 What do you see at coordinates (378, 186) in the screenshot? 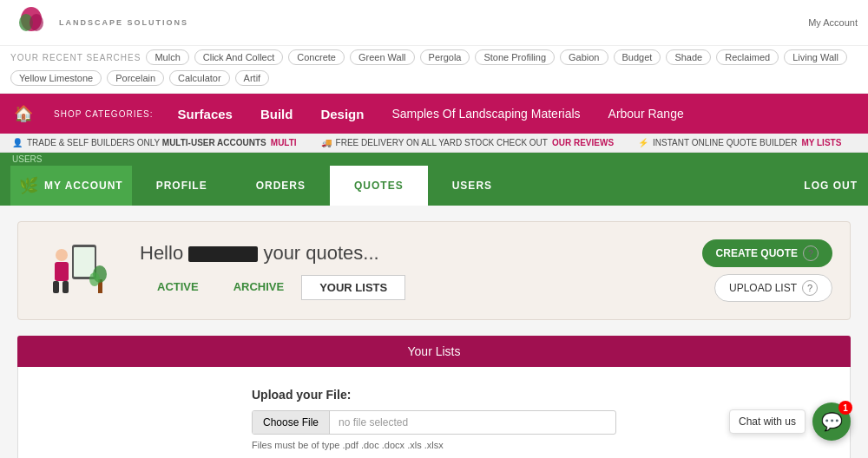
I see `tab-quotes: QUOTES` at bounding box center [378, 186].